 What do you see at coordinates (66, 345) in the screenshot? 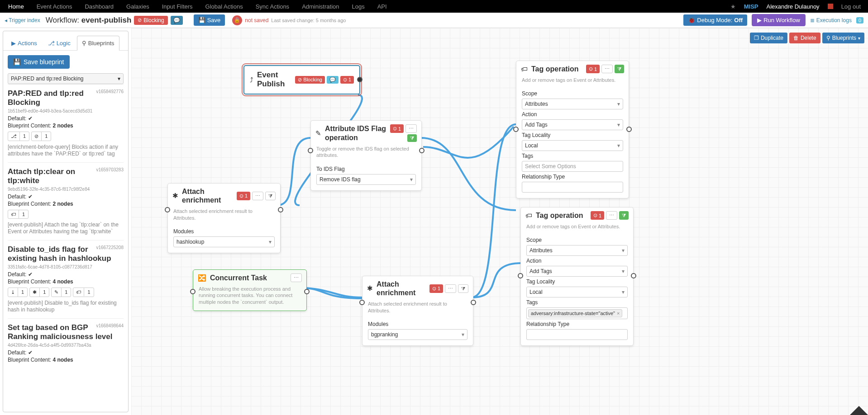
I see `bp-uuid: 4d426fce-26da-4c5d-a4f5-0d99377ba43a` at bounding box center [66, 345].